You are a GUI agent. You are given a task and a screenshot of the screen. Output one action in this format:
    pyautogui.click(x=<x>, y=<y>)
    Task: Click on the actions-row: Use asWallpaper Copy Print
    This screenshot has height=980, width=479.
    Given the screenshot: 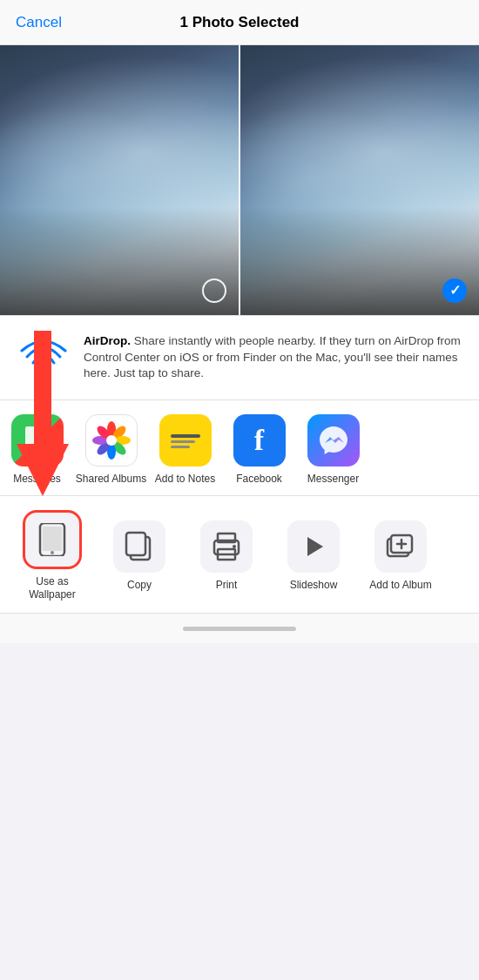 What is the action you would take?
    pyautogui.click(x=239, y=555)
    